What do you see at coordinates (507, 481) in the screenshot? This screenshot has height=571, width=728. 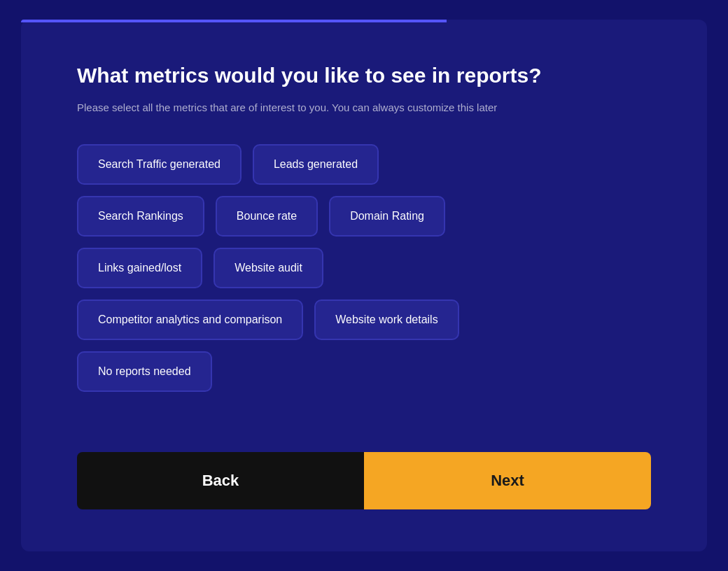 I see `next-button: Next` at bounding box center [507, 481].